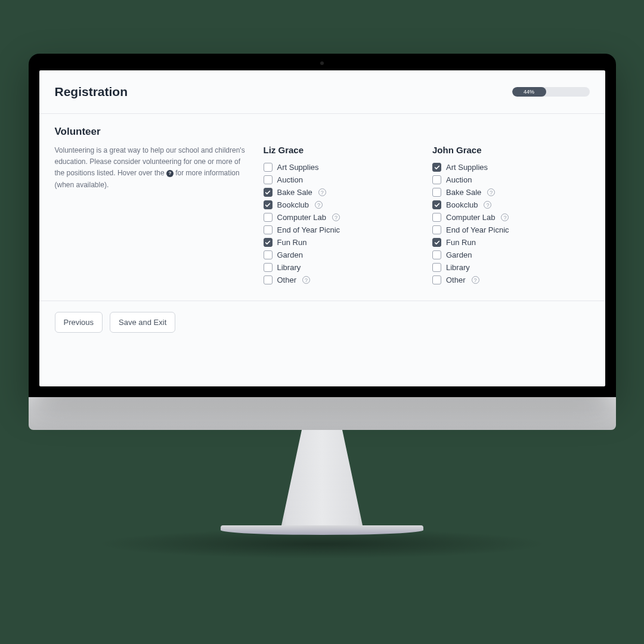 The image size is (644, 644). What do you see at coordinates (143, 322) in the screenshot?
I see `save-and-exit-button: Save and Exit` at bounding box center [143, 322].